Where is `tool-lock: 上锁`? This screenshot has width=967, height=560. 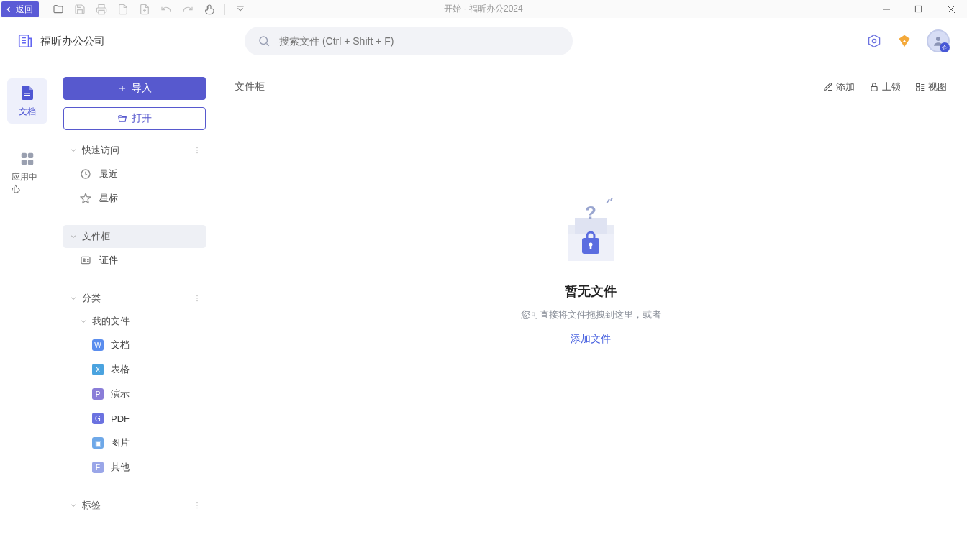 tool-lock: 上锁 is located at coordinates (885, 87).